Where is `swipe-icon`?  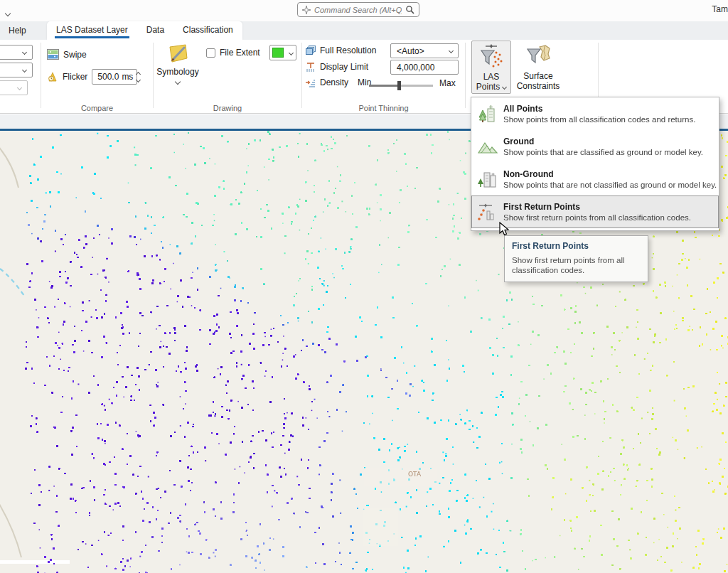
swipe-icon is located at coordinates (53, 54).